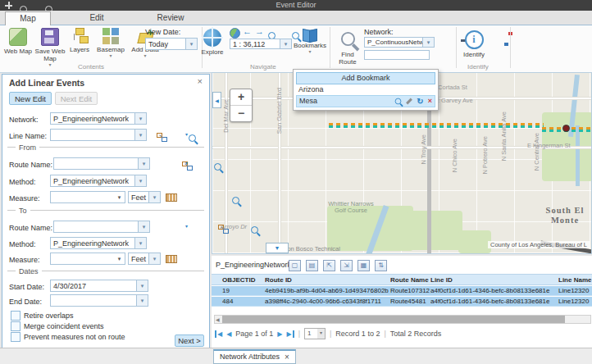 The height and width of the screenshot is (364, 592). Describe the element at coordinates (254, 334) in the screenshot. I see `page-text: Page 1 of 1` at that location.